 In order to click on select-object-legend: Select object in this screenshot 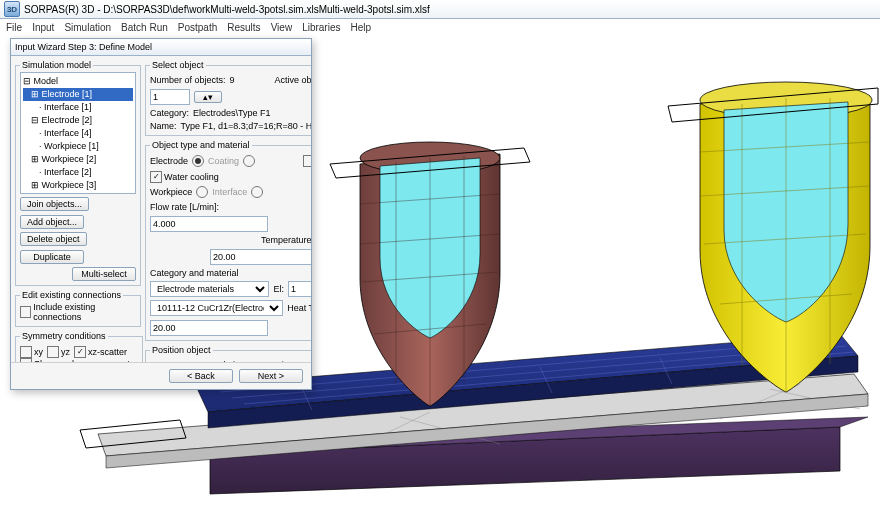, I will do `click(178, 65)`.